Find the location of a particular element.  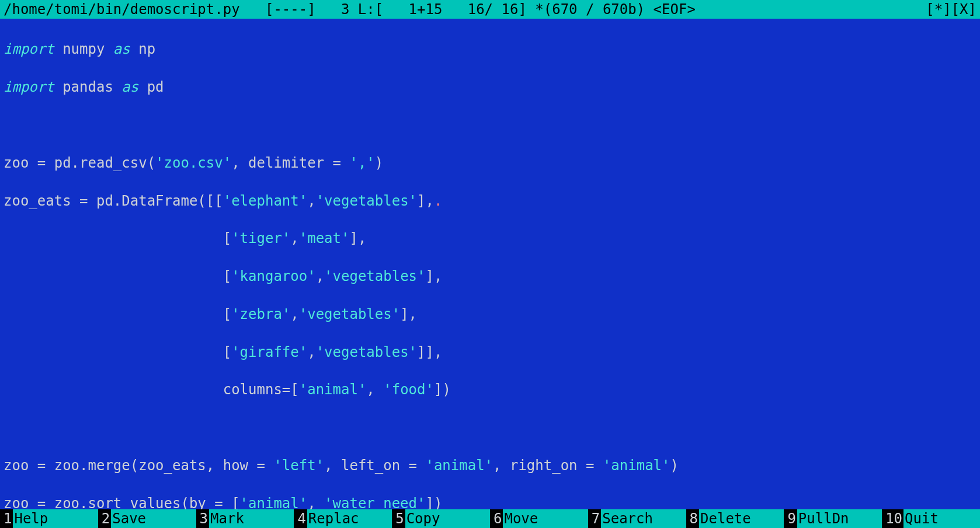

f4-replace-button: 4Replac is located at coordinates (343, 519).